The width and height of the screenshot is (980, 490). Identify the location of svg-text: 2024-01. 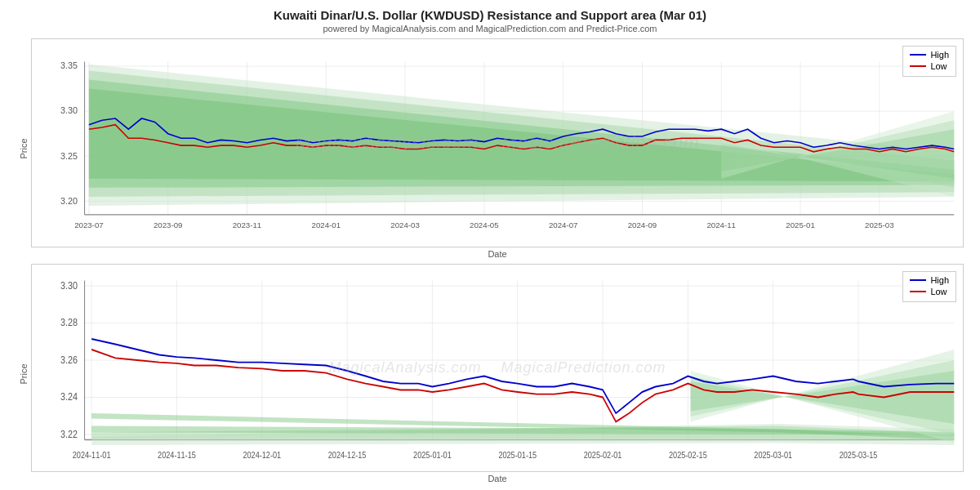
(327, 225).